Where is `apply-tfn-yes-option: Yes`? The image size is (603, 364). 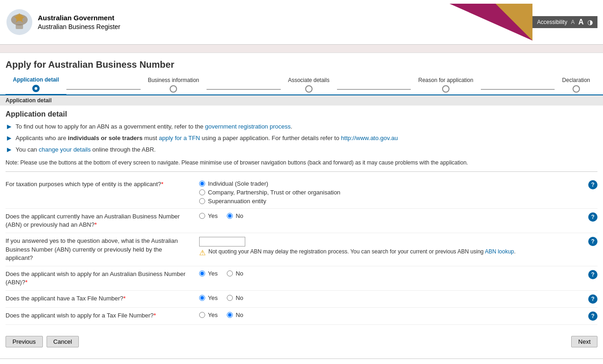 apply-tfn-yes-option: Yes is located at coordinates (208, 315).